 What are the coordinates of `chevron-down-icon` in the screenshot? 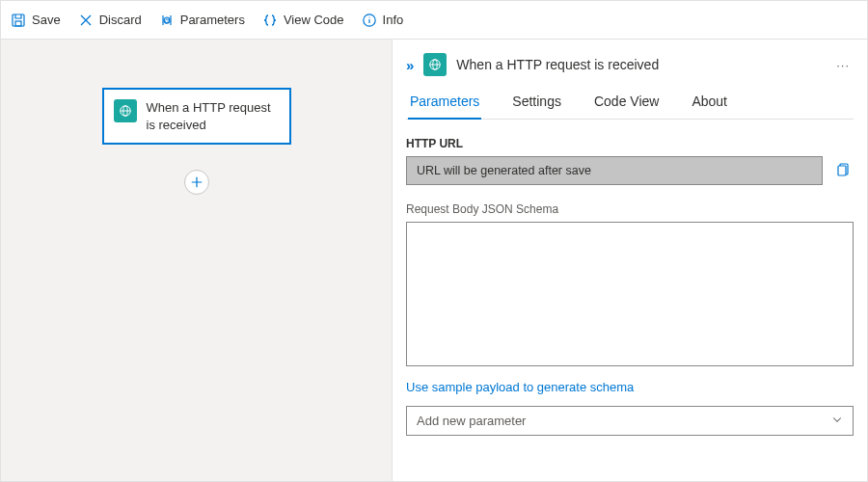 It's located at (837, 420).